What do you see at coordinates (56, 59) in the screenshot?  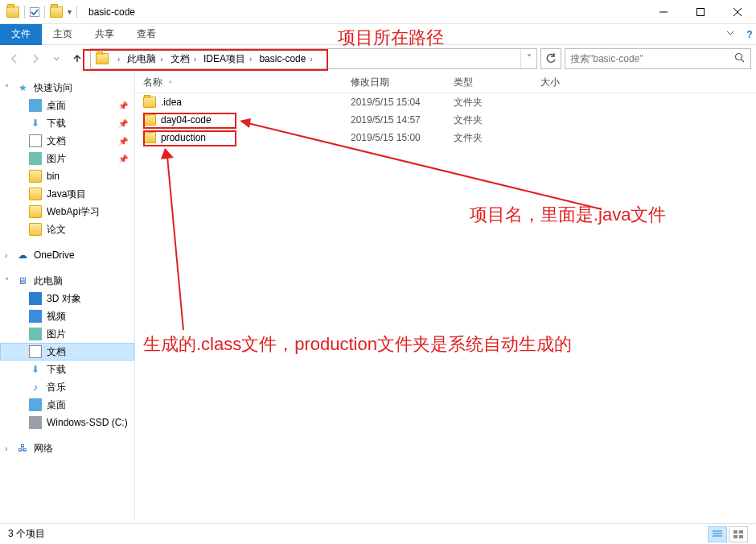 I see `recent-button` at bounding box center [56, 59].